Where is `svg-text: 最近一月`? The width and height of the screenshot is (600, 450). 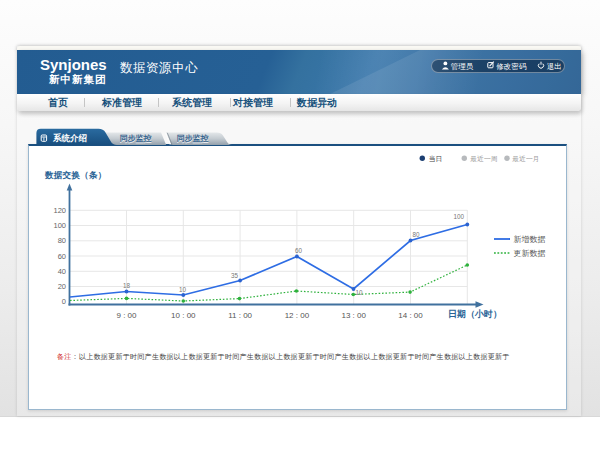 svg-text: 最近一月 is located at coordinates (525, 159).